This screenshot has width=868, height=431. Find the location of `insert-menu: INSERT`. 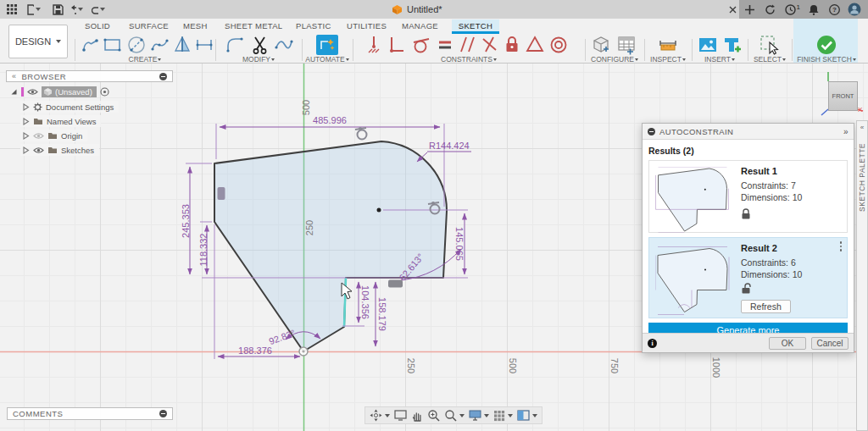

insert-menu: INSERT is located at coordinates (720, 59).